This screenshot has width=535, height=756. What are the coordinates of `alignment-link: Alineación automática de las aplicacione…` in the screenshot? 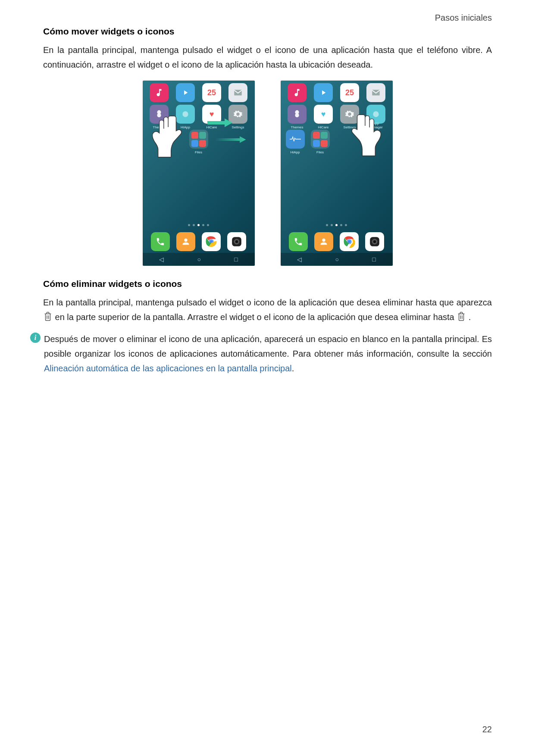 It's located at (168, 368).